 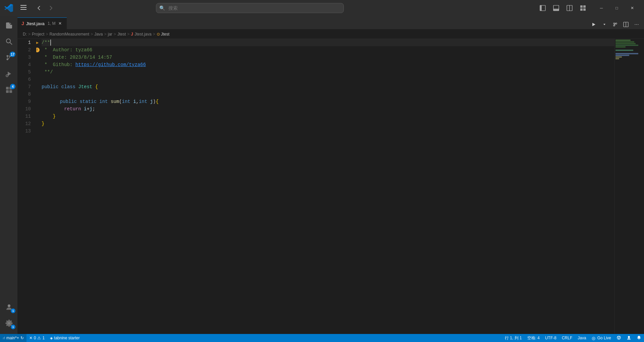 What do you see at coordinates (582, 338) in the screenshot?
I see `status-language-label: Java` at bounding box center [582, 338].